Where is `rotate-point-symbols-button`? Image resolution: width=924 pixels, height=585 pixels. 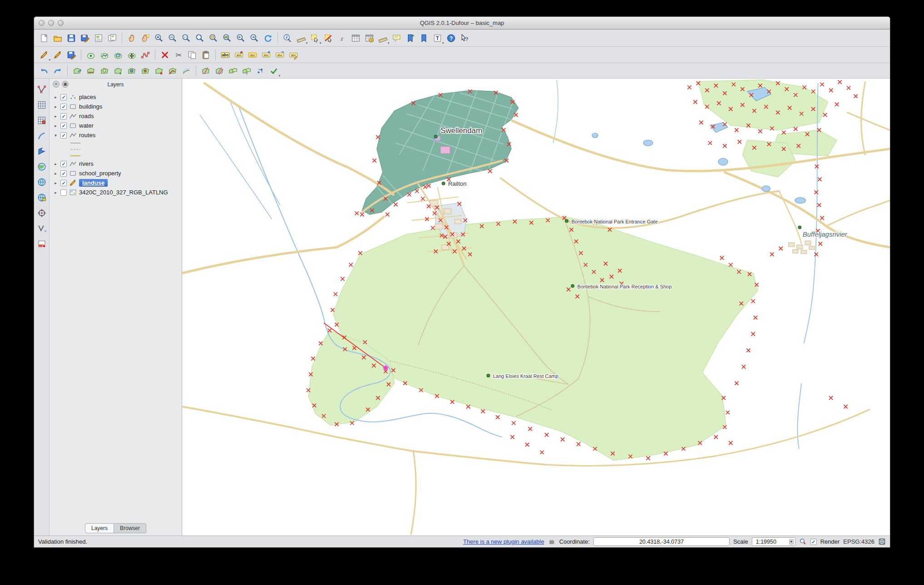
rotate-point-symbols-button is located at coordinates (260, 71).